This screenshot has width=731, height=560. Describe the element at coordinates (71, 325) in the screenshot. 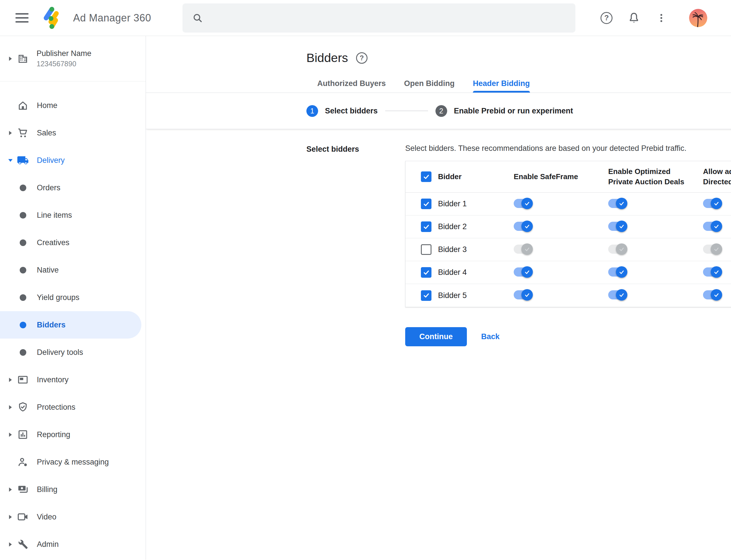

I see `sidebar-item-bidders: Bidders` at that location.